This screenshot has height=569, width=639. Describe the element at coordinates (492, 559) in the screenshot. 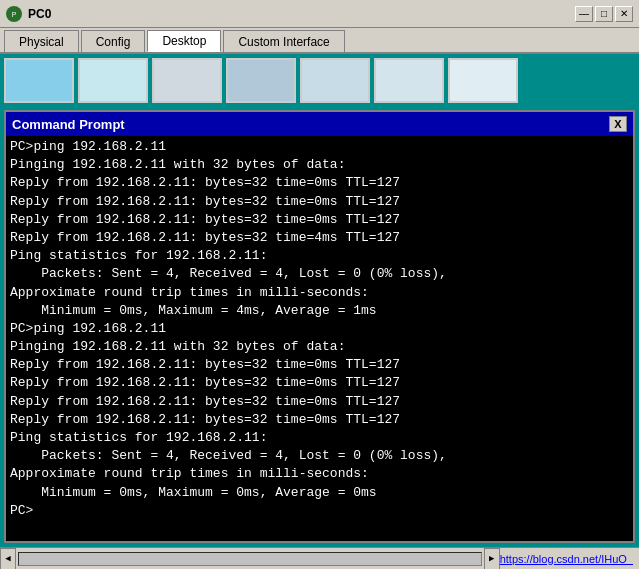

I see `scroll-right-button: ▶` at that location.